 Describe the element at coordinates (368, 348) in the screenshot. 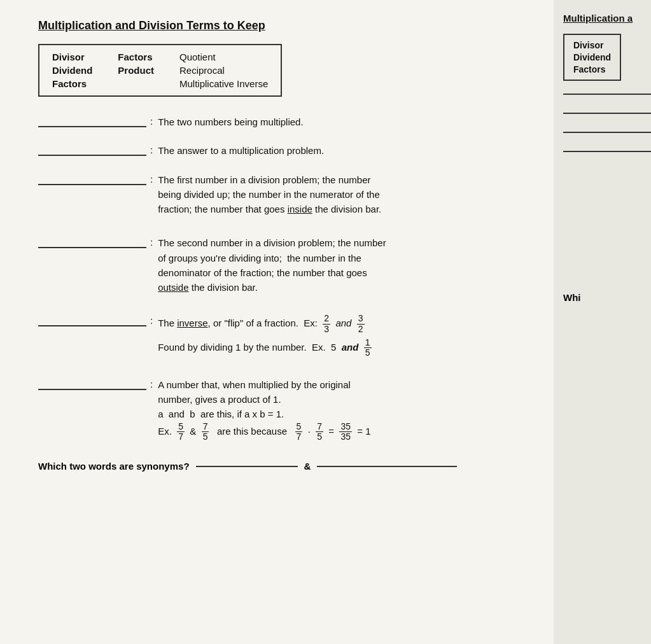

I see `fraction-1-5: 1 5` at that location.